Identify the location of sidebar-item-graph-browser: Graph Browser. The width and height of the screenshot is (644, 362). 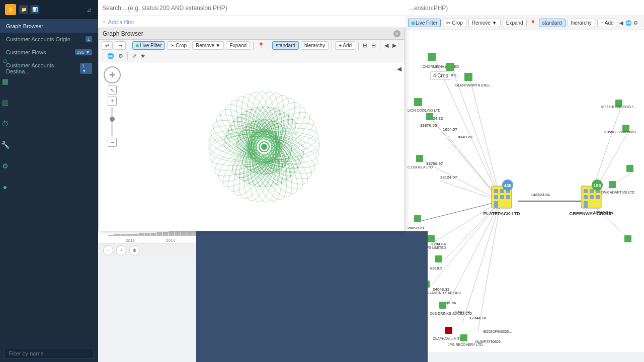
(49, 26).